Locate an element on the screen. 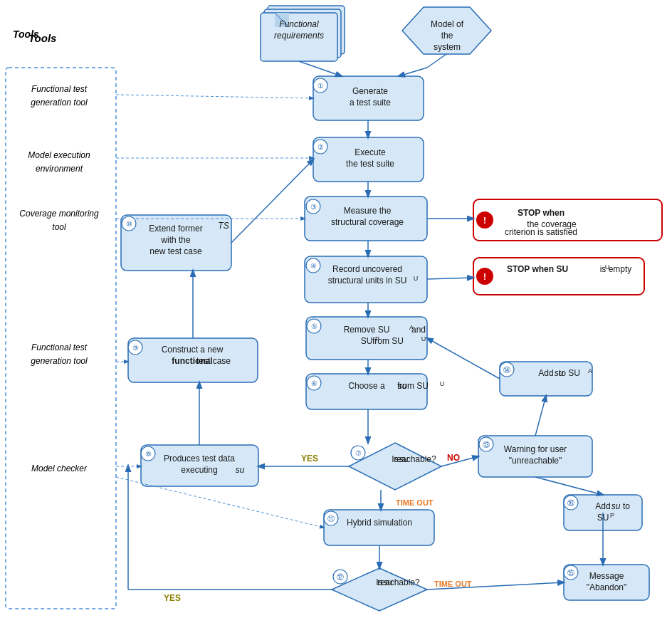 The height and width of the screenshot is (618, 672). svg-text: "Abandon" is located at coordinates (607, 587).